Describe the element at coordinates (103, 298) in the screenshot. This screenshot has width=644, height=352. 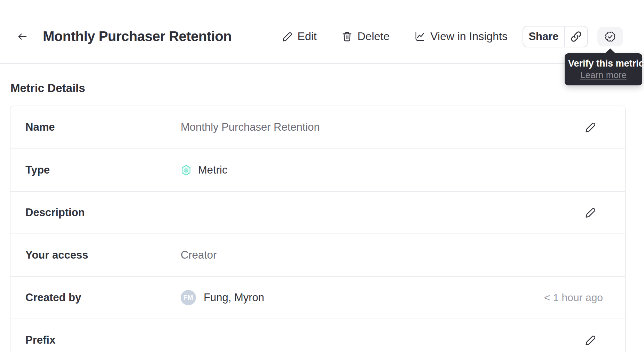
I see `row-label: Created by` at that location.